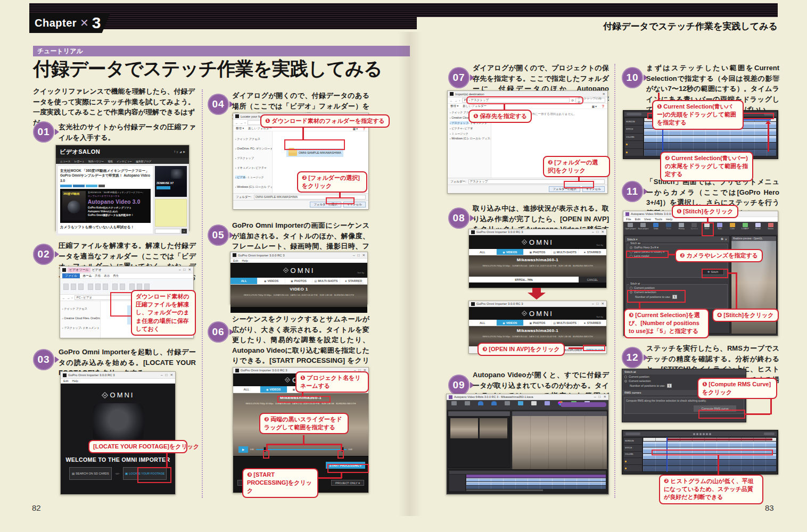  What do you see at coordinates (242, 123) in the screenshot?
I see `forward-icon: →` at bounding box center [242, 123].